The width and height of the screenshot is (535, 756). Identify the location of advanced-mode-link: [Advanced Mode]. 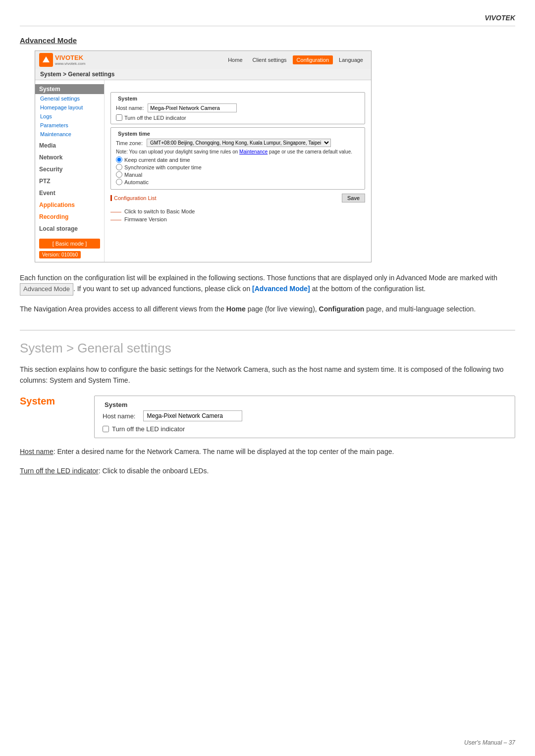
(281, 289).